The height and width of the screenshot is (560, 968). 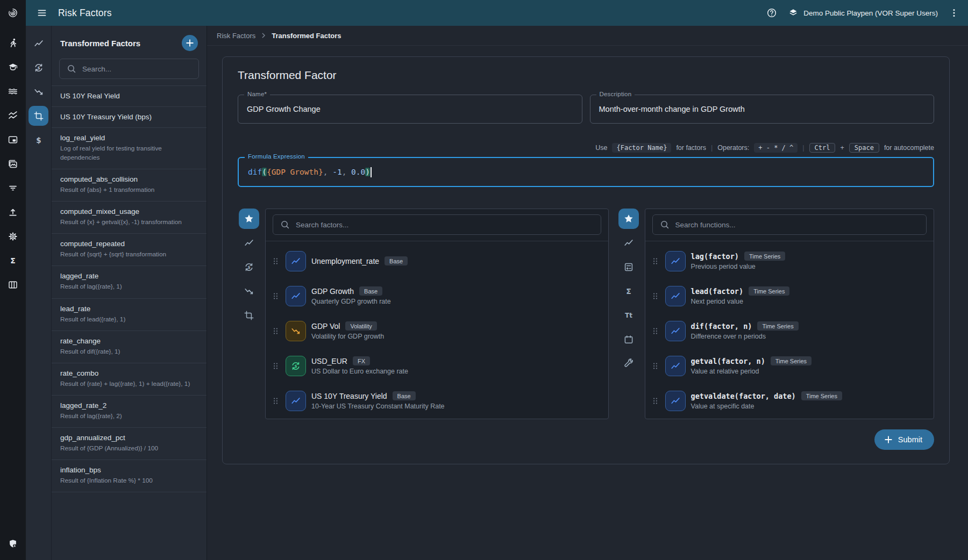 I want to click on formula-expression-field: Formula Expression dif ( {GDP Growth} , …, so click(x=586, y=172).